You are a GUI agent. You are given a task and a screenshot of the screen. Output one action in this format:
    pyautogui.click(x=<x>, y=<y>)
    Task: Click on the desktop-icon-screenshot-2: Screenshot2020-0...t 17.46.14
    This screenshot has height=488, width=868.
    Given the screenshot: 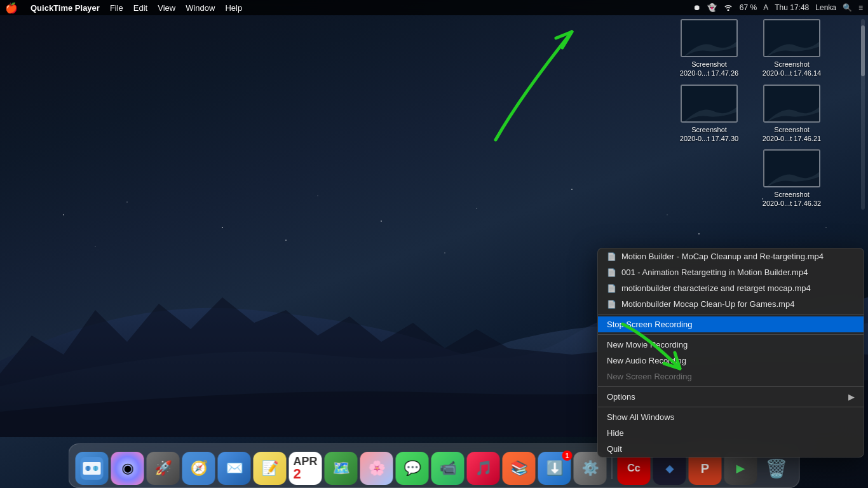 What is the action you would take?
    pyautogui.click(x=792, y=48)
    